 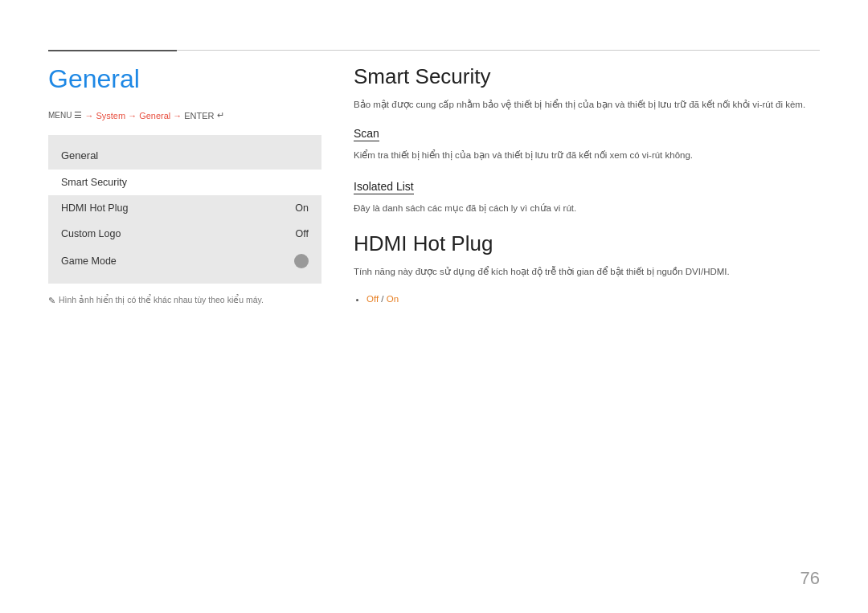 What do you see at coordinates (132, 116) in the screenshot?
I see `breadcrumb-arrow-2: →` at bounding box center [132, 116].